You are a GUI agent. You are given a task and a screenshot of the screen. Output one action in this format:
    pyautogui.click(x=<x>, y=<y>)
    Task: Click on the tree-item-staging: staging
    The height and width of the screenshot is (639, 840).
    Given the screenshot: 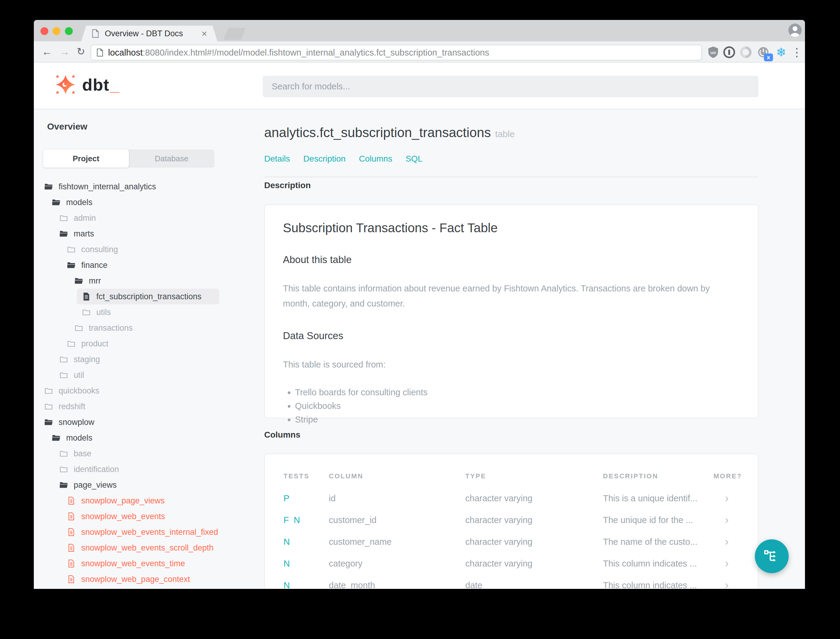 What is the action you would take?
    pyautogui.click(x=130, y=359)
    